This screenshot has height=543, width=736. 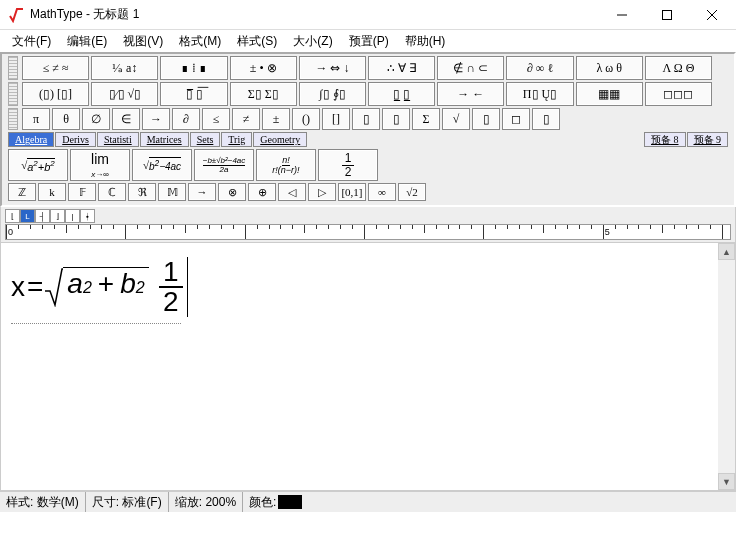 I want to click on menu-preset: 预置(P), so click(x=369, y=42).